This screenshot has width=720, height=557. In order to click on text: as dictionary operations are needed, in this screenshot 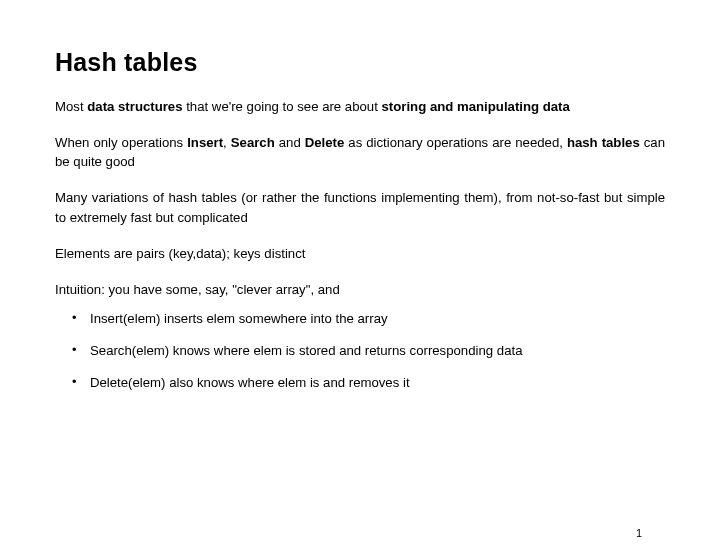, I will do `click(456, 142)`.